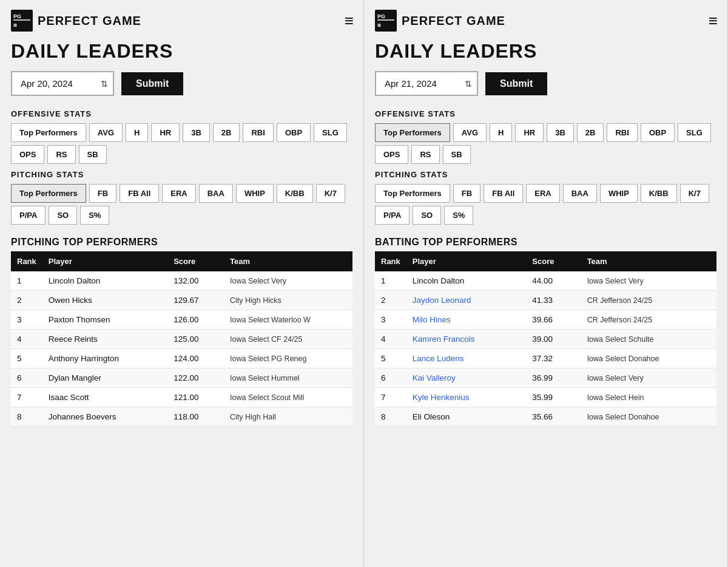 This screenshot has height=567, width=728. What do you see at coordinates (182, 349) in the screenshot?
I see `left-table-body: 1 Lincoln Dalton 132.00 Iowa Select Very…` at bounding box center [182, 349].